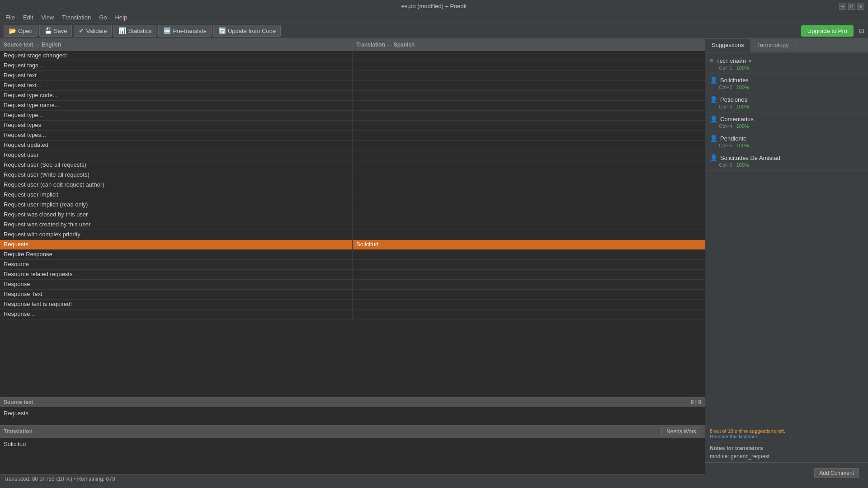  What do you see at coordinates (222, 31) in the screenshot?
I see `update-icon: 🔄` at bounding box center [222, 31].